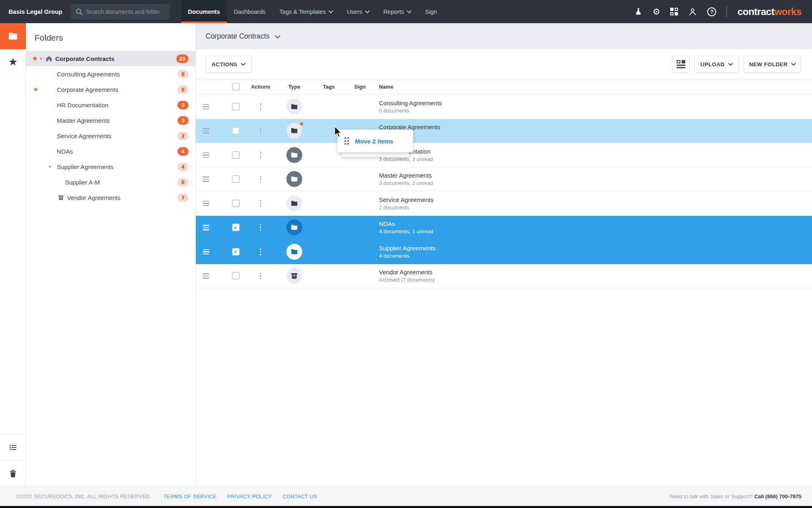 This screenshot has height=508, width=812. What do you see at coordinates (190, 497) in the screenshot?
I see `terms-of-service-link: TERMS OF SERVICE` at bounding box center [190, 497].